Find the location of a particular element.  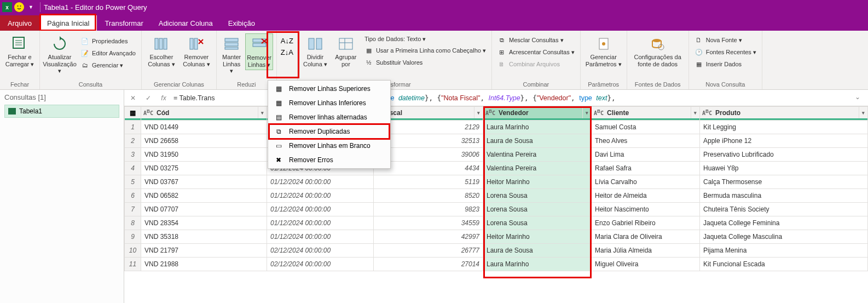

cell-cliente: Miguel Oliveira is located at coordinates (646, 264).